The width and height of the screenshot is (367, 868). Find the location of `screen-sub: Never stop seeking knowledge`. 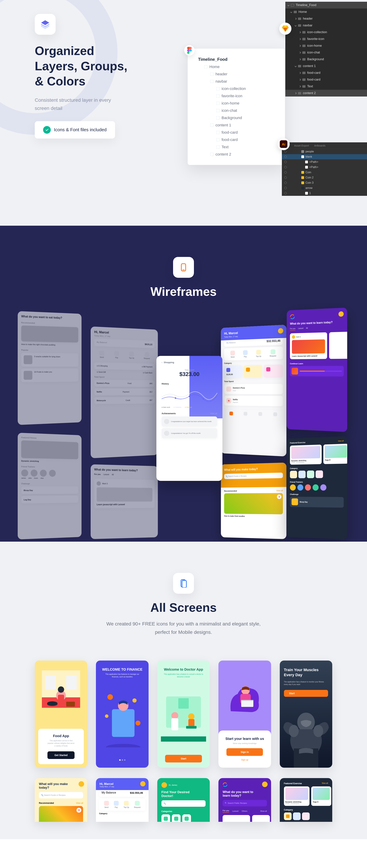

screen-sub: Never stop seeking knowledge is located at coordinates (245, 743).